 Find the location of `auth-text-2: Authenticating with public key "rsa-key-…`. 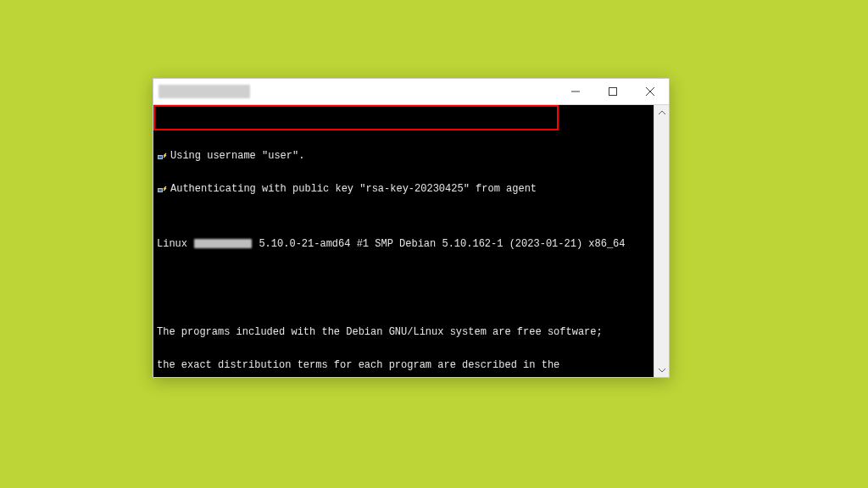

auth-text-2: Authenticating with public key "rsa-key-… is located at coordinates (353, 190).